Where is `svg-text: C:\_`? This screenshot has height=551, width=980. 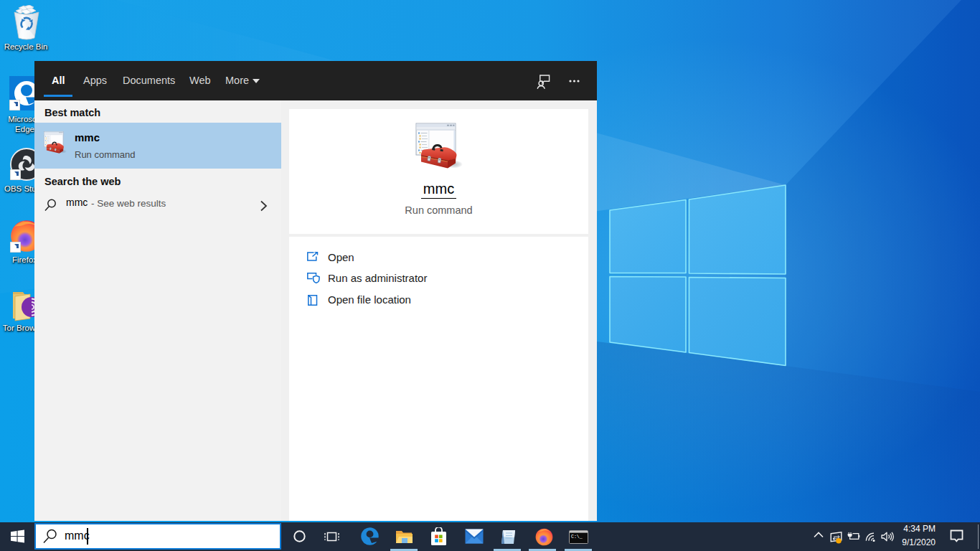
svg-text: C:\_ is located at coordinates (577, 537).